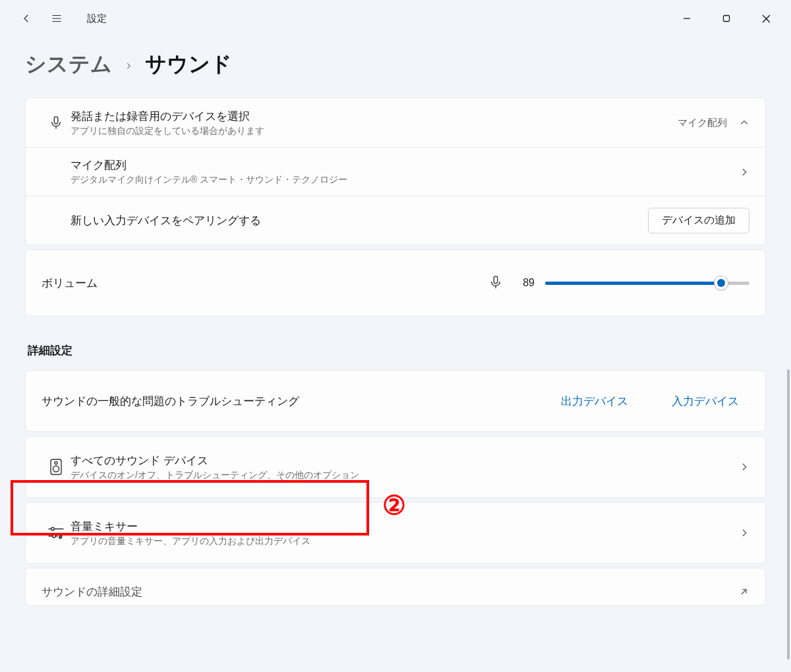 Image resolution: width=791 pixels, height=672 pixels. I want to click on input-device-header-row: 発話または録音用のデバイスを選択 アプリに独自の設定をしている場合があります マ…, so click(396, 123).